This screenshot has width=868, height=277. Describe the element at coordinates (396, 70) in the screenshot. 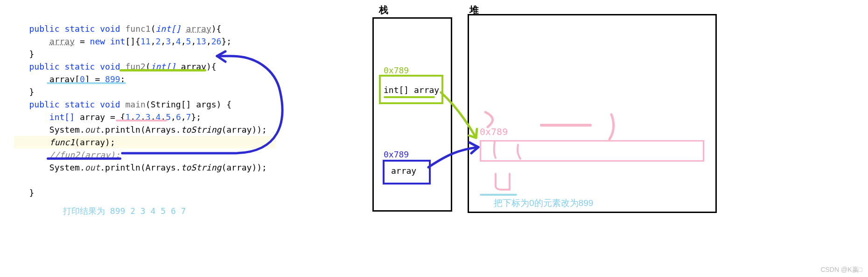

I see `addr-green: 0x789` at that location.